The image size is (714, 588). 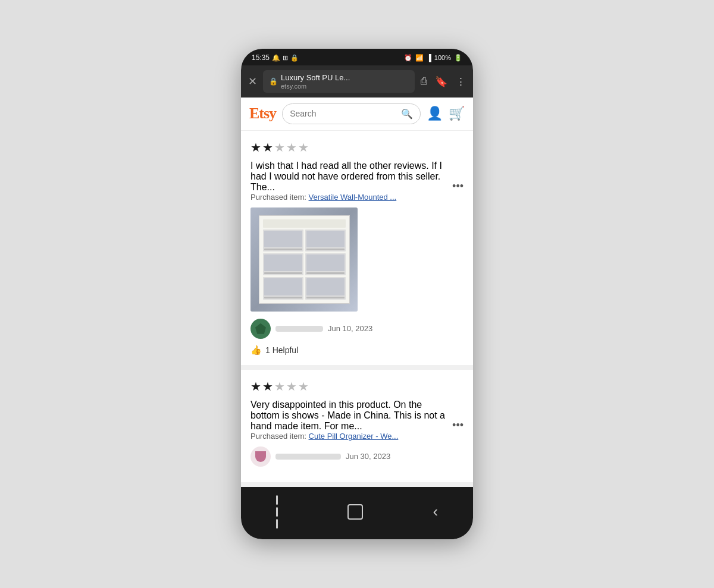 I want to click on lock-icon: 🔒, so click(x=295, y=58).